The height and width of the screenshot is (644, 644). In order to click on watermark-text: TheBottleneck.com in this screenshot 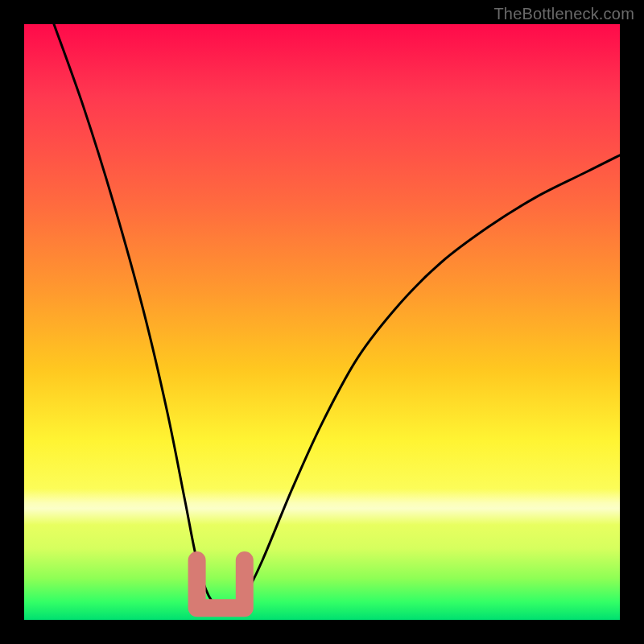, I will do `click(564, 14)`.